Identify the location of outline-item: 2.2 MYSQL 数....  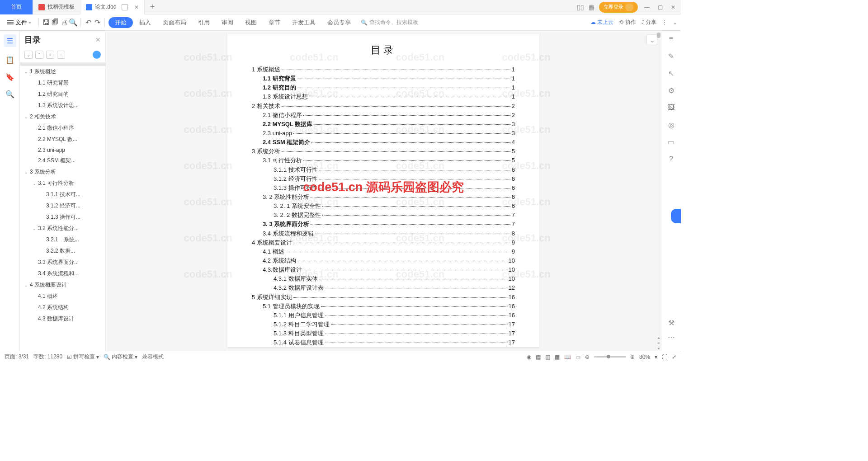
(62, 139).